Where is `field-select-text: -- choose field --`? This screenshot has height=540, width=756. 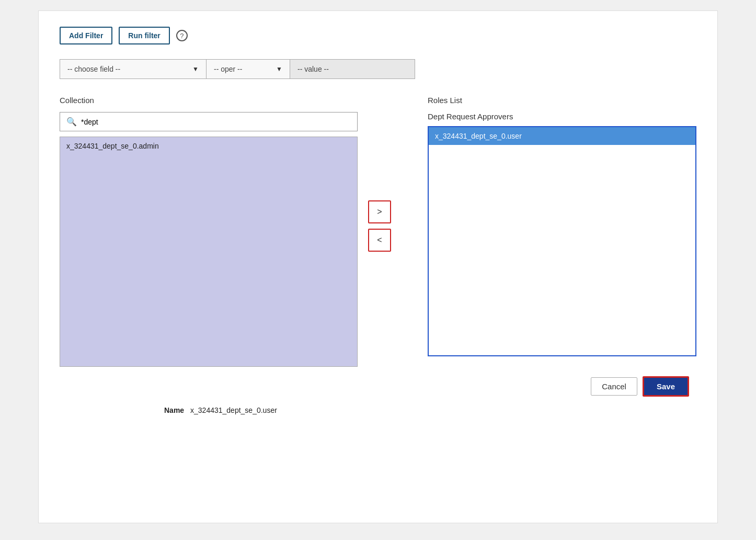 field-select-text: -- choose field -- is located at coordinates (130, 69).